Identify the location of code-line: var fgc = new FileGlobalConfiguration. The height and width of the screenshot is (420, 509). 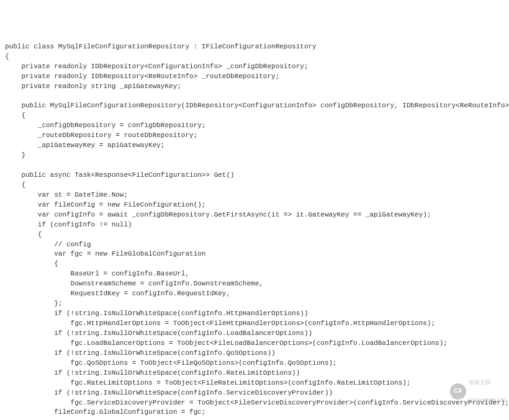
(106, 254).